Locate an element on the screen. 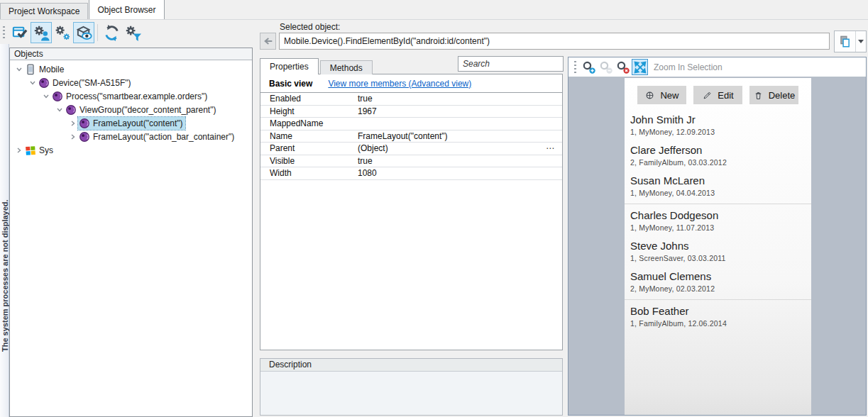 The height and width of the screenshot is (417, 868). property-value: (Object) is located at coordinates (450, 148).